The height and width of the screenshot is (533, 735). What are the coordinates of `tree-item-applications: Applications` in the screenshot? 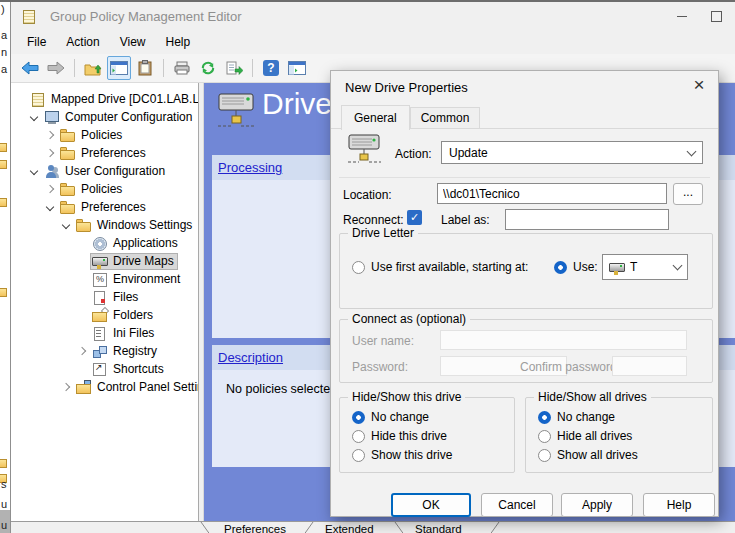 It's located at (104, 243).